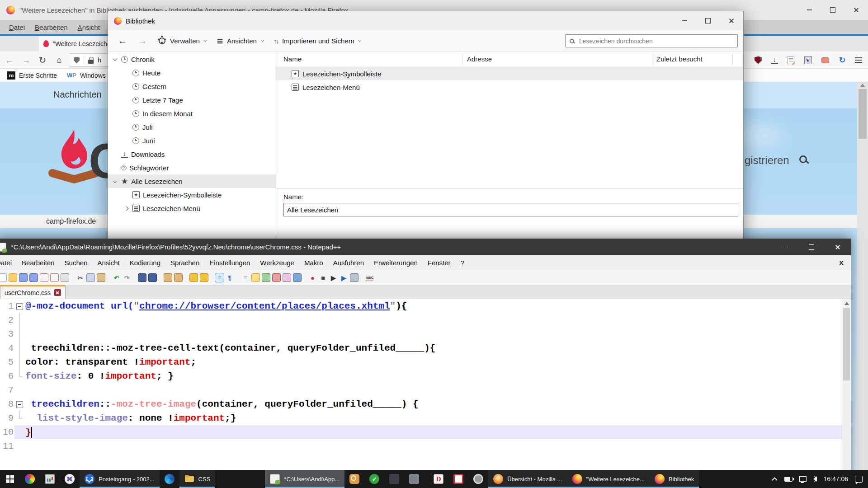  I want to click on page-scrollbar, so click(863, 285).